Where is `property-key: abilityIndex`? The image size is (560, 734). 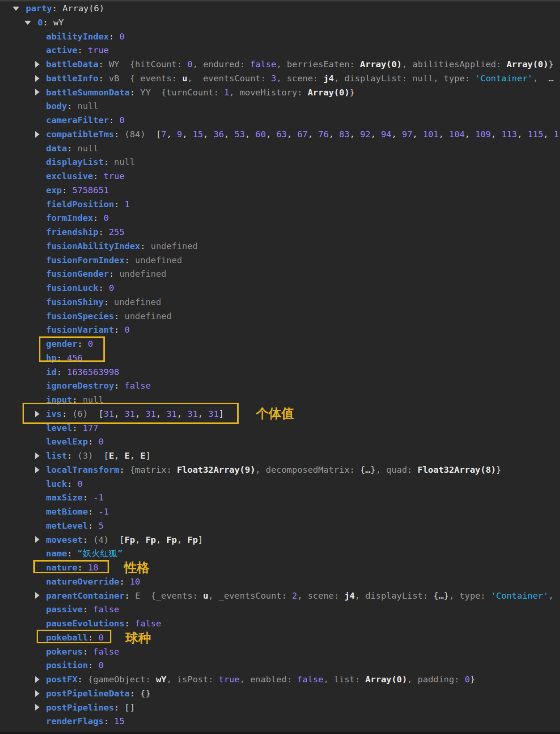
property-key: abilityIndex is located at coordinates (78, 37).